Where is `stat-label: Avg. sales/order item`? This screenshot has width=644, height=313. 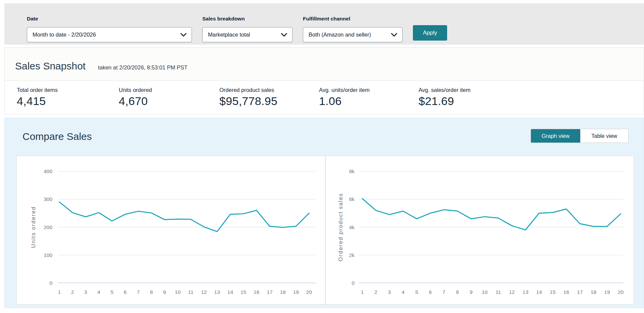 stat-label: Avg. sales/order item is located at coordinates (445, 90).